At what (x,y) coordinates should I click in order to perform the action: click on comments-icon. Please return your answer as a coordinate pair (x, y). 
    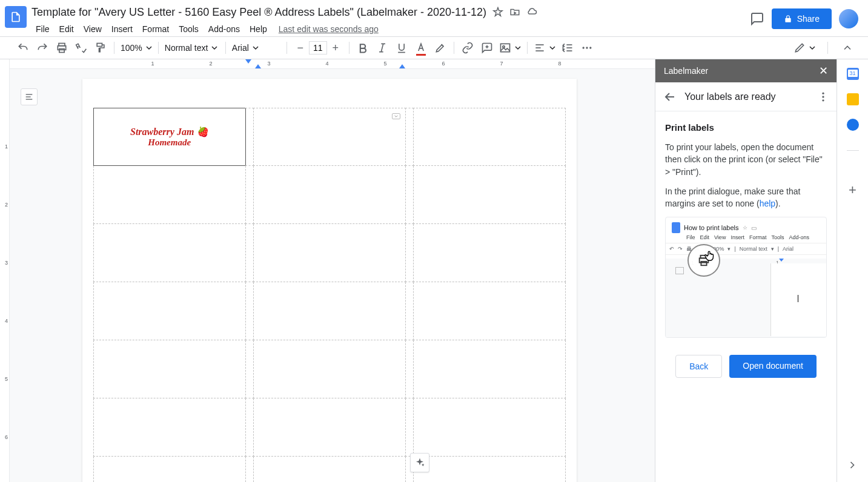
    Looking at the image, I should click on (757, 19).